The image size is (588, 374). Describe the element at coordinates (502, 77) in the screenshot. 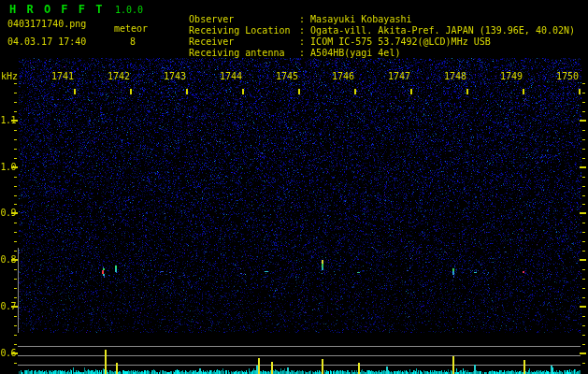

I see `time-tick-label: 1749` at that location.